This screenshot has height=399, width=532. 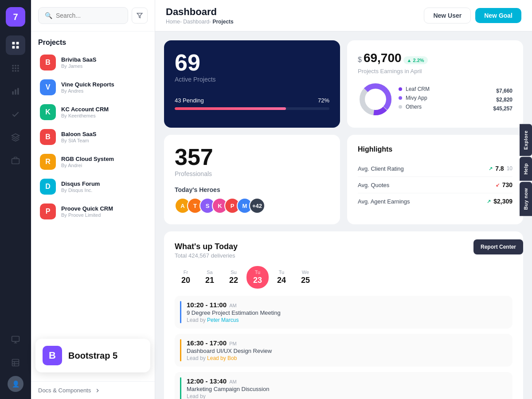 I want to click on nav-icon-table, so click(x=16, y=363).